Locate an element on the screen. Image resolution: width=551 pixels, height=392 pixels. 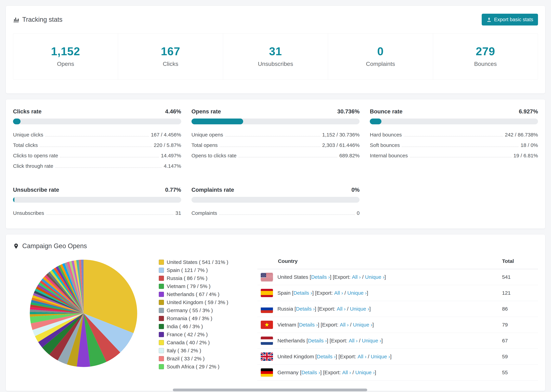
stat-row-label: Clicks to opens rate is located at coordinates (35, 155).